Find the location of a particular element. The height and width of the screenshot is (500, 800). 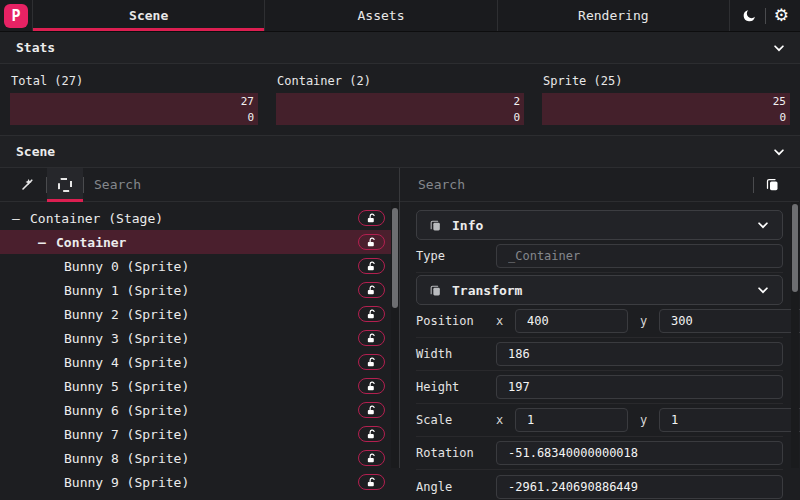

tree-row-bunny-1: Bunny 1 (Sprite) is located at coordinates (200, 290).